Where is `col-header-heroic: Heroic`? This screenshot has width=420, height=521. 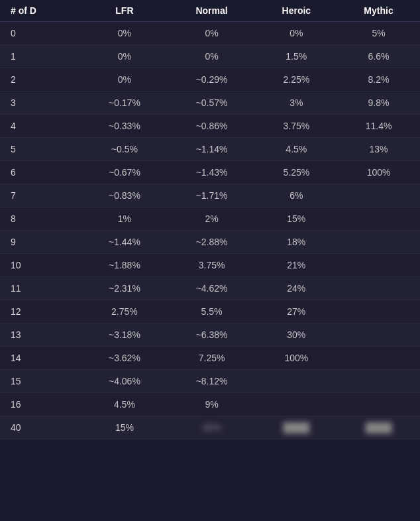
col-header-heroic: Heroic is located at coordinates (297, 11).